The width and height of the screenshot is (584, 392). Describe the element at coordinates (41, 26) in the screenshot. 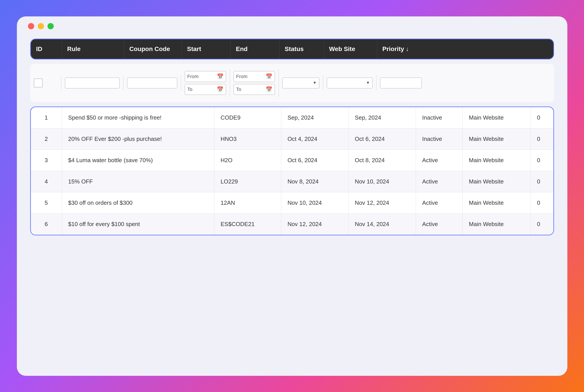

I see `titlebar` at that location.